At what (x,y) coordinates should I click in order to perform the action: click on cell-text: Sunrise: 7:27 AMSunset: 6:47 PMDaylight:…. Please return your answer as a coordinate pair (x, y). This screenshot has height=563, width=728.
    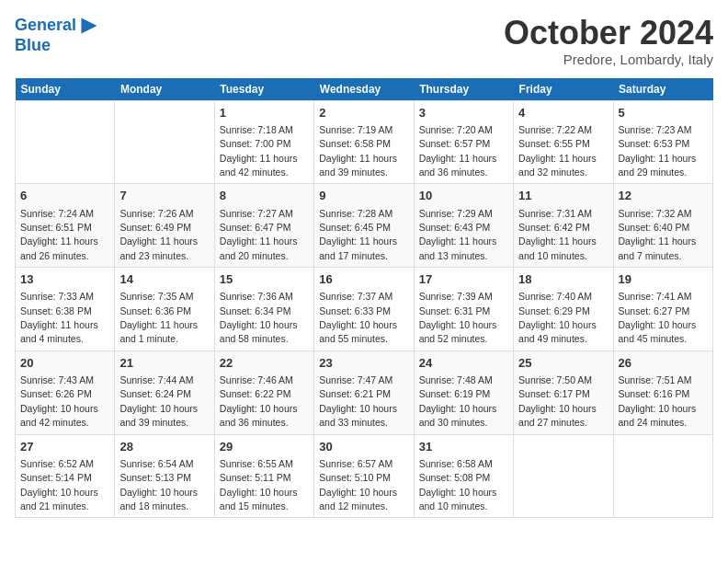
    Looking at the image, I should click on (259, 235).